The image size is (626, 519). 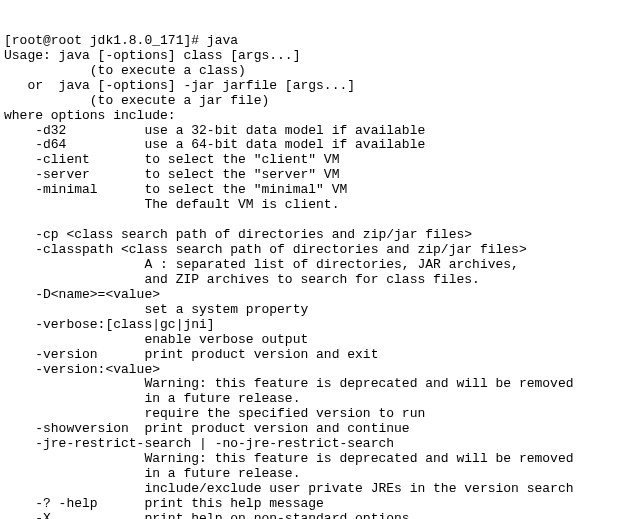 I want to click on output-line: -version:<value>, so click(x=82, y=370).